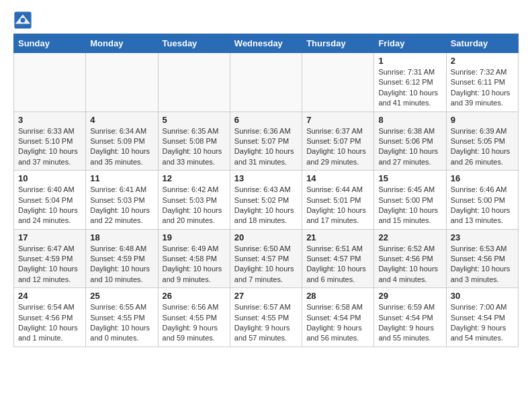  Describe the element at coordinates (193, 318) in the screenshot. I see `calendar-cell: 26Sunrise: 6:56 AM Sunset: 4:55 PM Dayli…` at that location.